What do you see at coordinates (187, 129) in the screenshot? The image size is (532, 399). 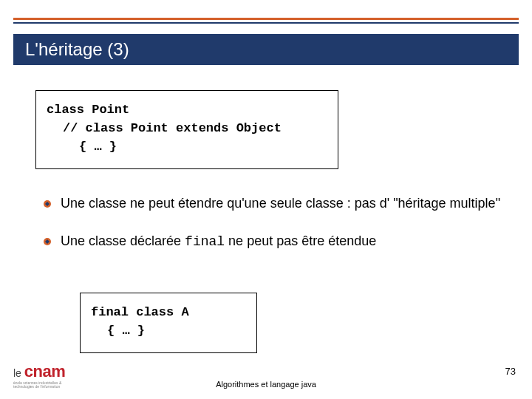 I see `code-line: // class Point extends Object` at bounding box center [187, 129].